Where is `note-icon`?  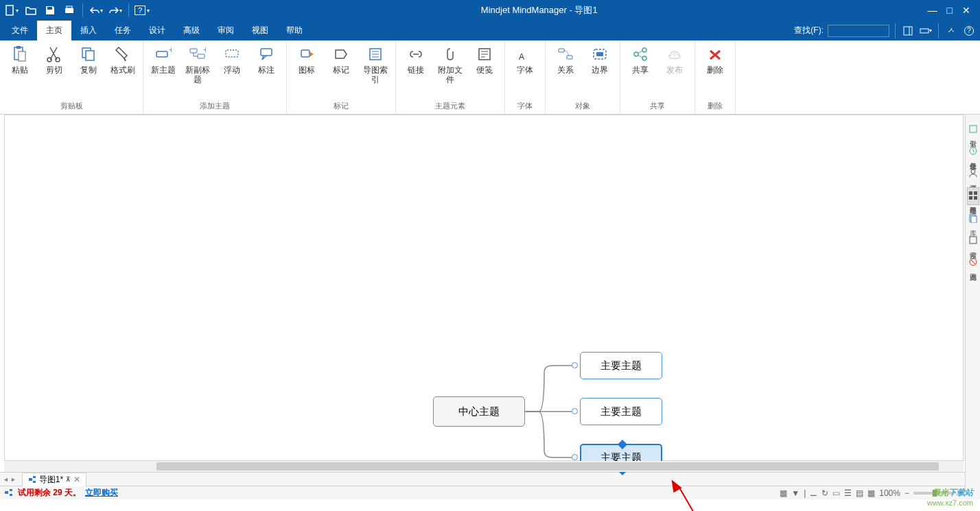
note-icon is located at coordinates (485, 54).